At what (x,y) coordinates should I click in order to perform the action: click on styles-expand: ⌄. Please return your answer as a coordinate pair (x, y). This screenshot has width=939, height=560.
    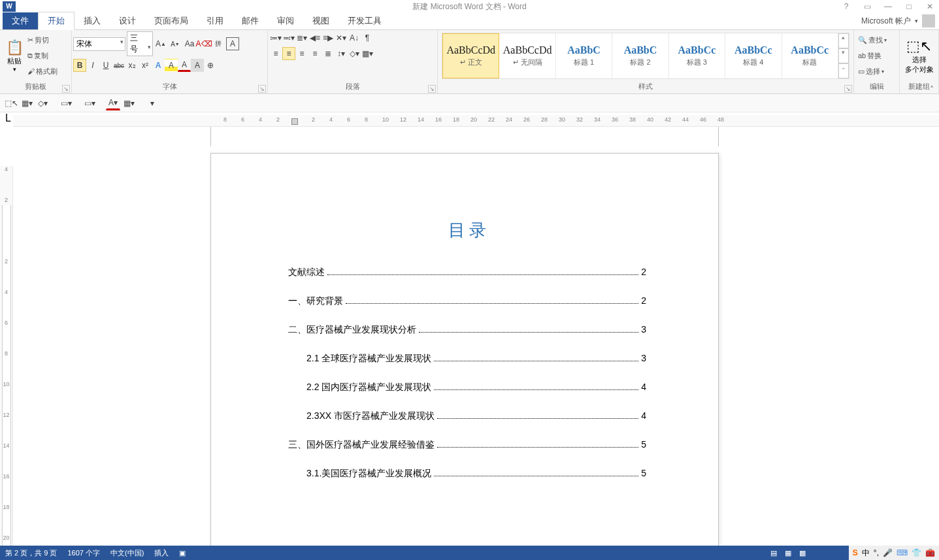
    Looking at the image, I should click on (844, 71).